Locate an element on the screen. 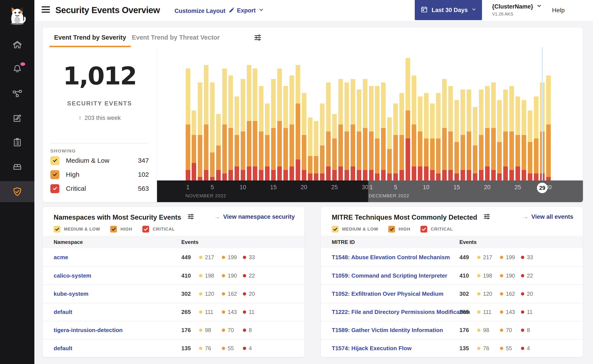 Image resolution: width=593 pixels, height=364 pixels. sidebar-item-policies is located at coordinates (17, 118).